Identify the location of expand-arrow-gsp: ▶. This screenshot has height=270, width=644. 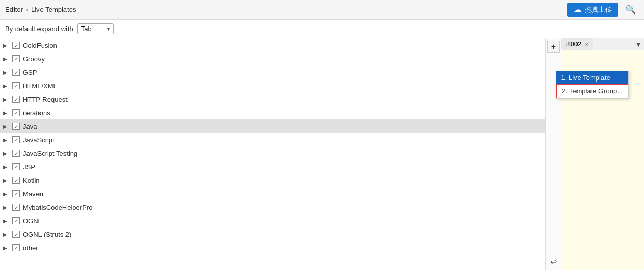
(7, 73).